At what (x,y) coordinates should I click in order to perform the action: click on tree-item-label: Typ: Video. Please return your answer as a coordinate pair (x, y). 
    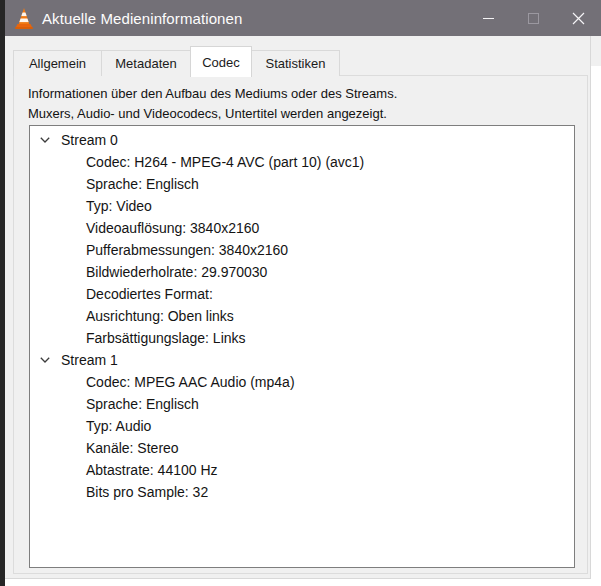
    Looking at the image, I should click on (119, 206).